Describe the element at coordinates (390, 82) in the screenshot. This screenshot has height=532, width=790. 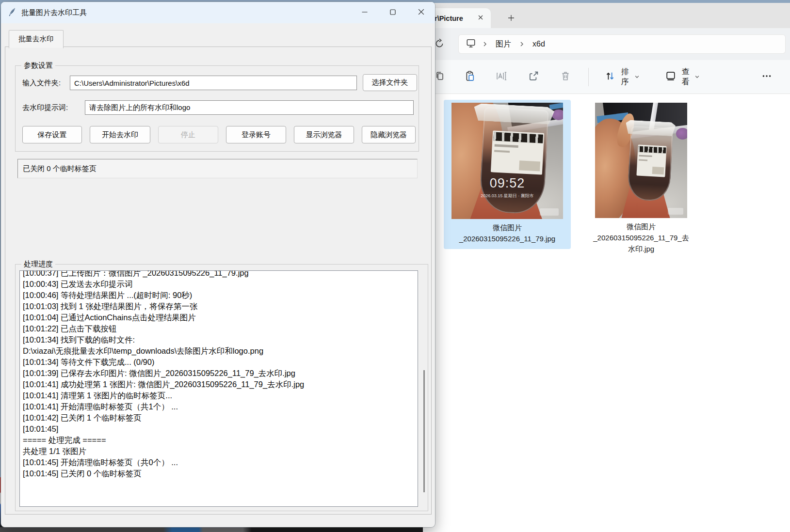
I see `choose-folder-button: 选择文件夹` at that location.